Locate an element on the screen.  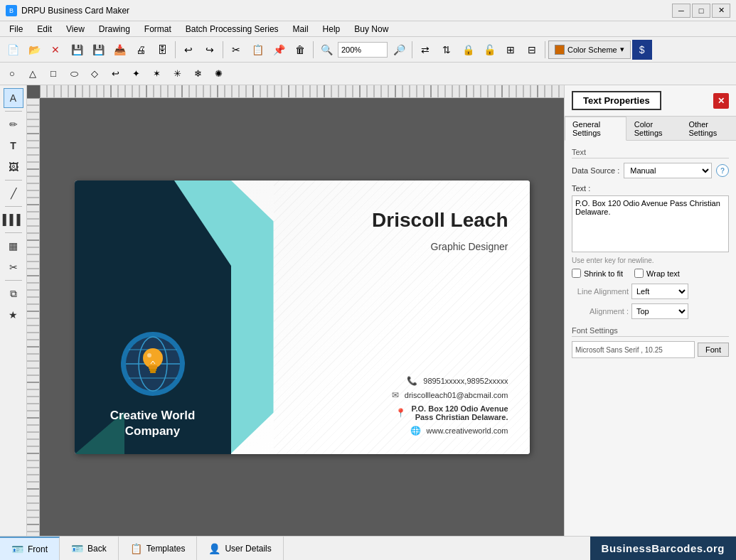
card-teal-accent is located at coordinates (252, 317).